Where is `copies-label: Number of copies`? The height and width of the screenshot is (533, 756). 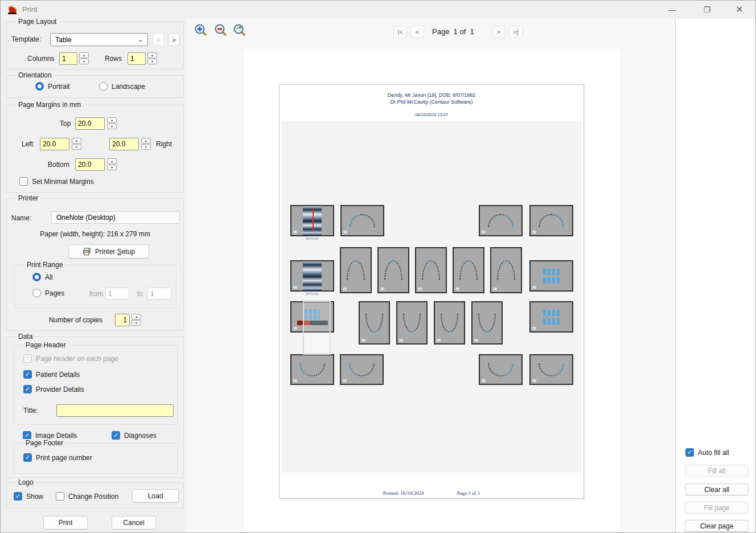 copies-label: Number of copies is located at coordinates (76, 320).